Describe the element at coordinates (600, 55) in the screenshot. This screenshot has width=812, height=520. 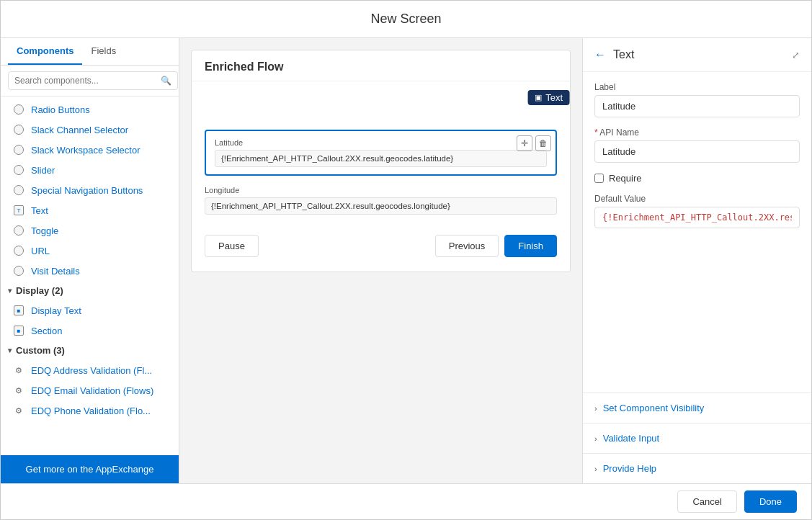
I see `back-icon: ←` at that location.